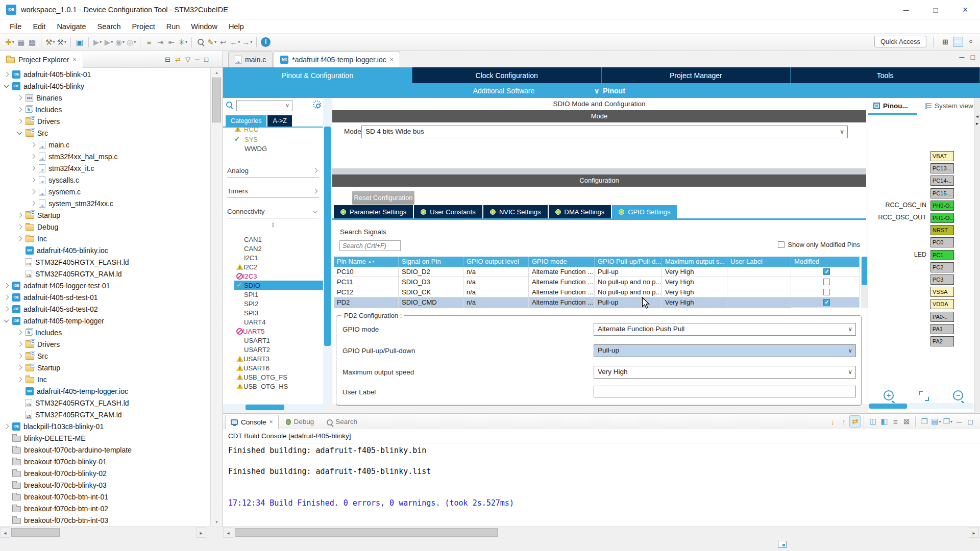 The height and width of the screenshot is (551, 980). Describe the element at coordinates (105, 227) in the screenshot. I see `tree-item: Debug` at that location.